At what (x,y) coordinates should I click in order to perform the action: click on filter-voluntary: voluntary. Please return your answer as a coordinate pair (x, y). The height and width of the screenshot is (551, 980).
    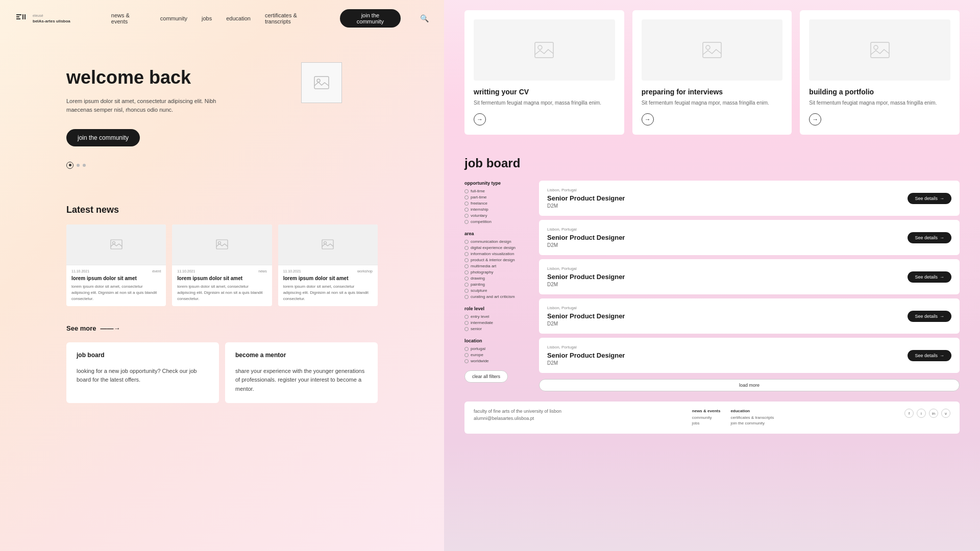
    Looking at the image, I should click on (498, 215).